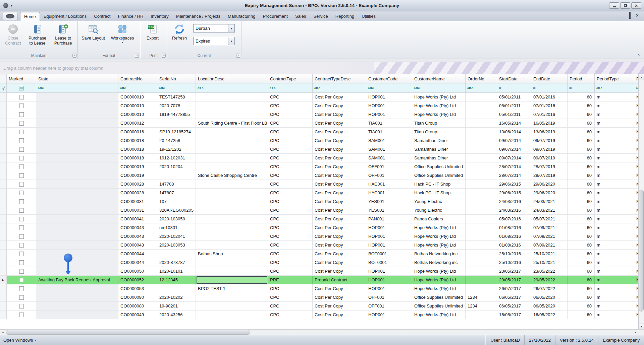 The image size is (644, 345). What do you see at coordinates (641, 251) in the screenshot?
I see `vertical-scrollbar-thumb` at bounding box center [641, 251].